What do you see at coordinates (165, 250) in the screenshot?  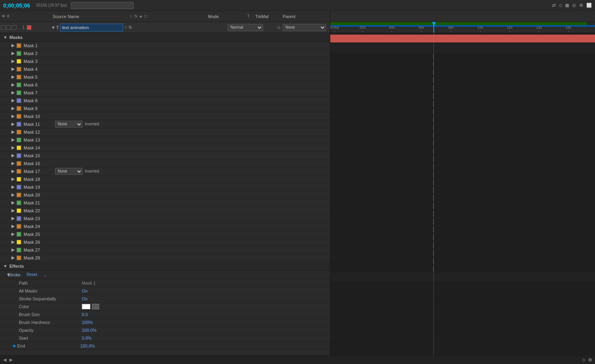 I see `mask-row: ▶ Mask 27` at bounding box center [165, 250].